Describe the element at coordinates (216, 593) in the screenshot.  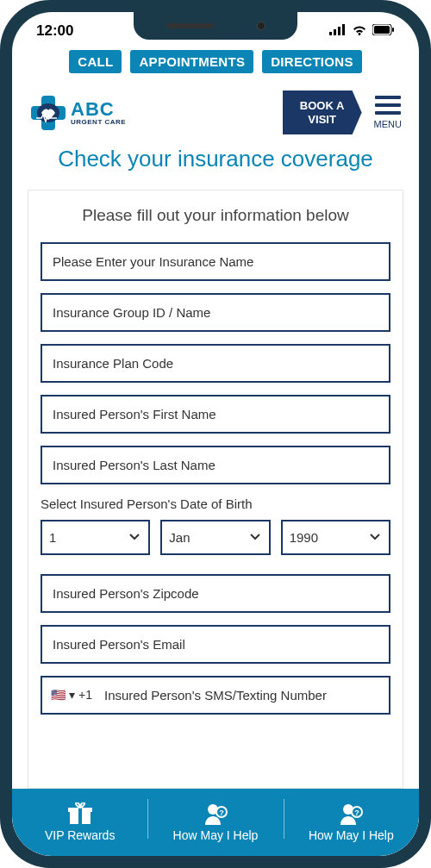
I see `zipcode-input` at that location.